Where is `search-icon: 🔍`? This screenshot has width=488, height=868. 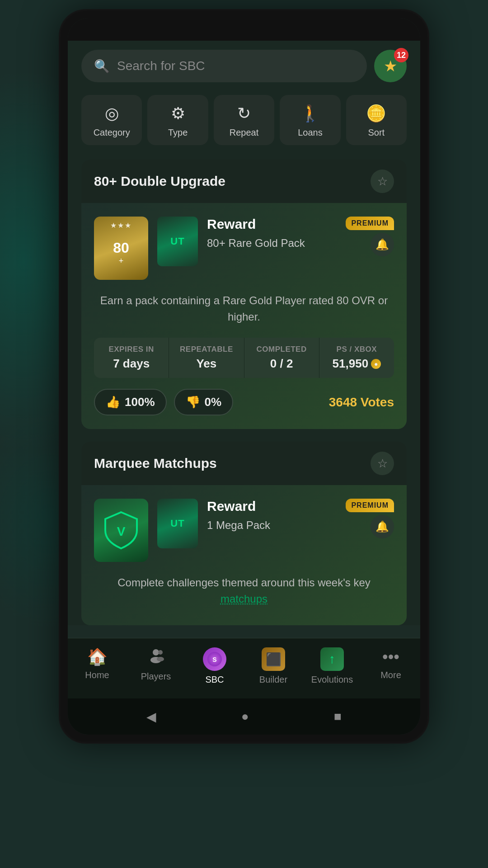 search-icon: 🔍 is located at coordinates (102, 66).